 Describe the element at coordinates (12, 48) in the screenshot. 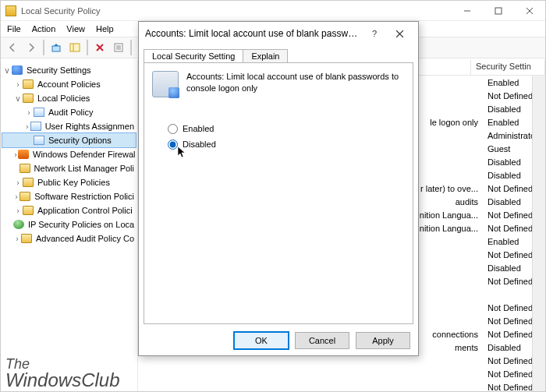

I see `back-button` at that location.